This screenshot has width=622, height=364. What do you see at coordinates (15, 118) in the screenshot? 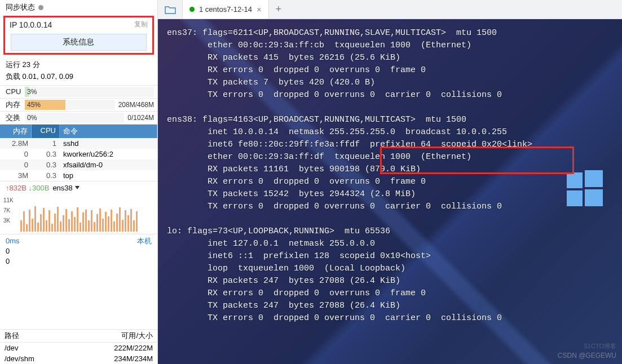
I see `swap-label: 交换` at bounding box center [15, 118].